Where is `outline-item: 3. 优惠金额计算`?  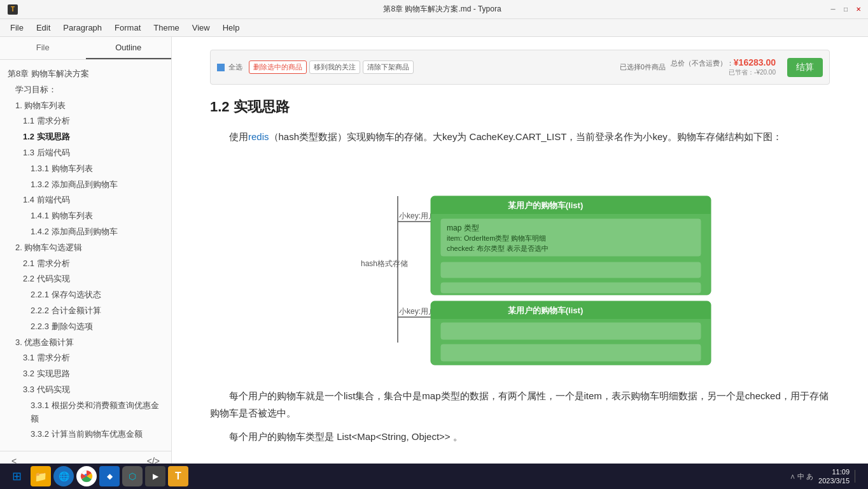 outline-item: 3. 优惠金额计算 is located at coordinates (85, 343).